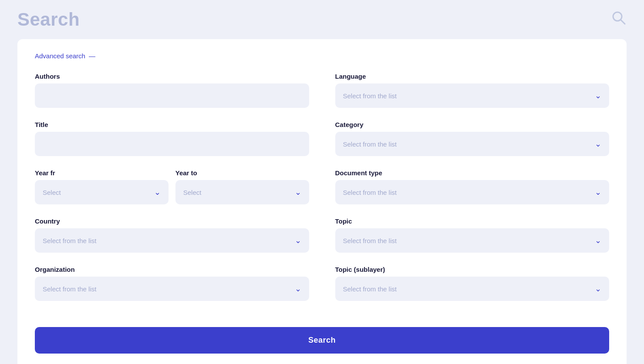 The width and height of the screenshot is (644, 364). Describe the element at coordinates (472, 192) in the screenshot. I see `document-type-select: Select from the list` at that location.